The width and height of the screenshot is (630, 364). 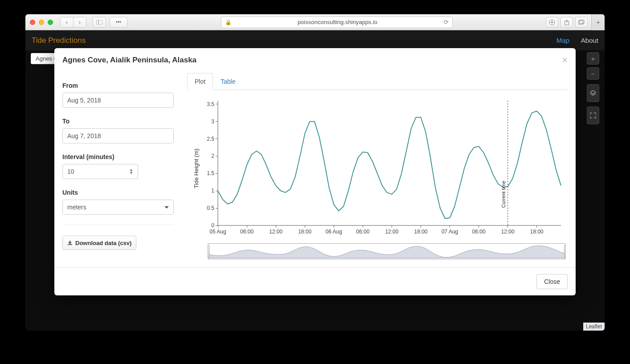 I want to click on nav-about: About, so click(x=590, y=40).